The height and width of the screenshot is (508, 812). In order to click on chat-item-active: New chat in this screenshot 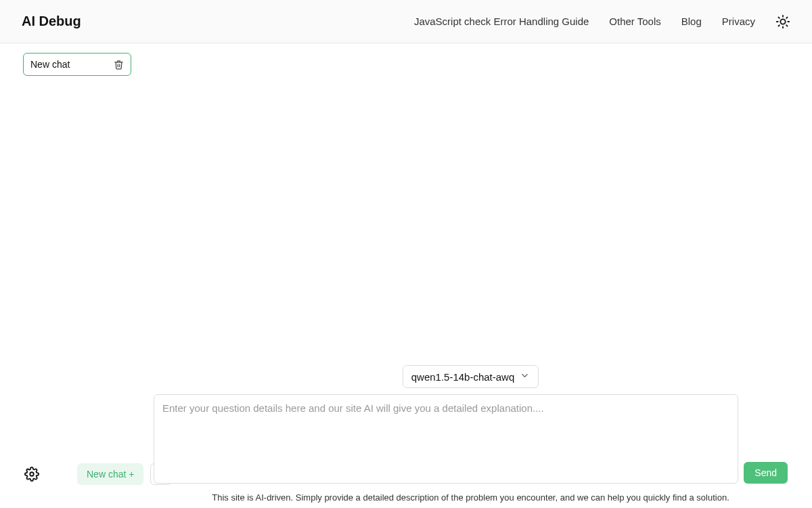, I will do `click(77, 64)`.